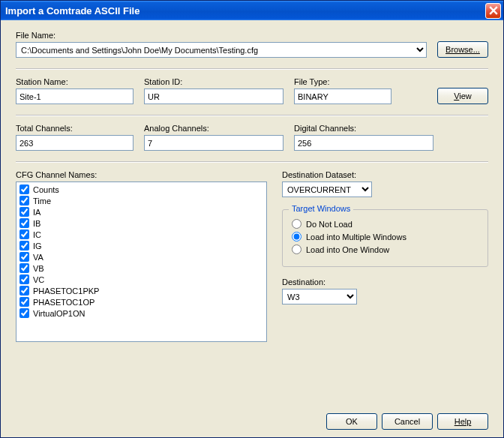 The image size is (504, 438). Describe the element at coordinates (352, 422) in the screenshot. I see `ok-button: OK` at that location.